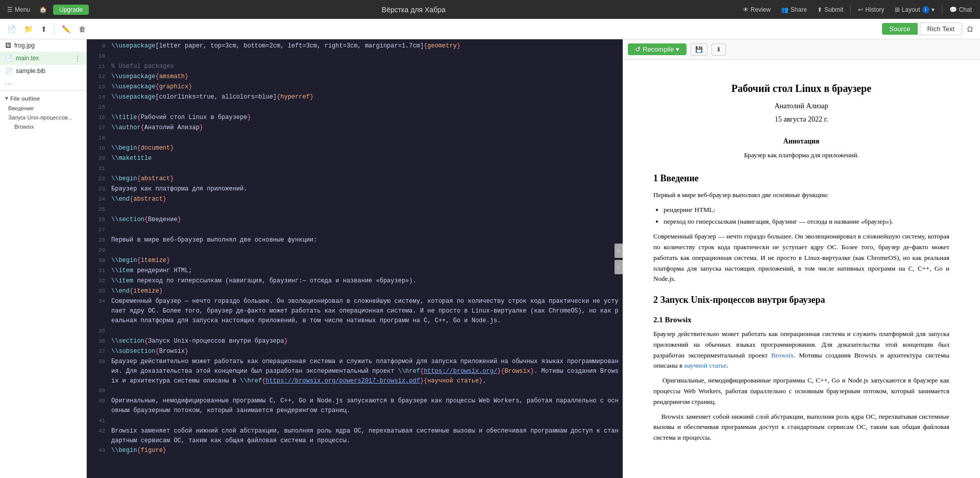 The height and width of the screenshot is (478, 980). What do you see at coordinates (355, 138) in the screenshot?
I see `code-line: 18` at bounding box center [355, 138].